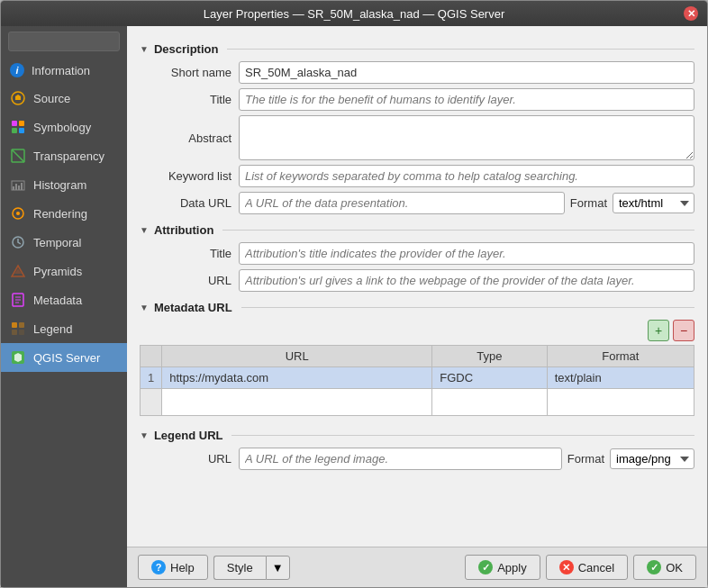 The height and width of the screenshot is (588, 708). I want to click on ok-button: ✓ OK, so click(665, 567).